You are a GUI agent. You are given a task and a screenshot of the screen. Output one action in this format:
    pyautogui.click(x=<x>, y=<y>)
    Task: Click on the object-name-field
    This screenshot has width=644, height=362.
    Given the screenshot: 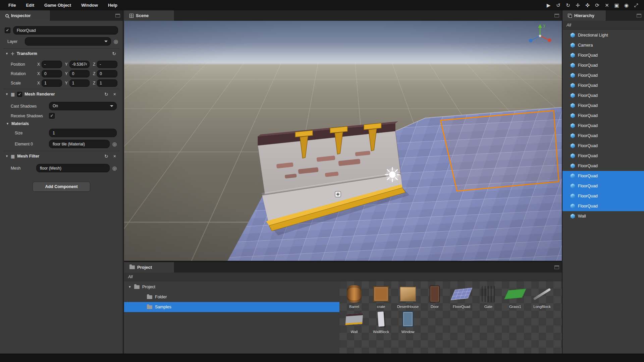 What is the action you would take?
    pyautogui.click(x=66, y=30)
    